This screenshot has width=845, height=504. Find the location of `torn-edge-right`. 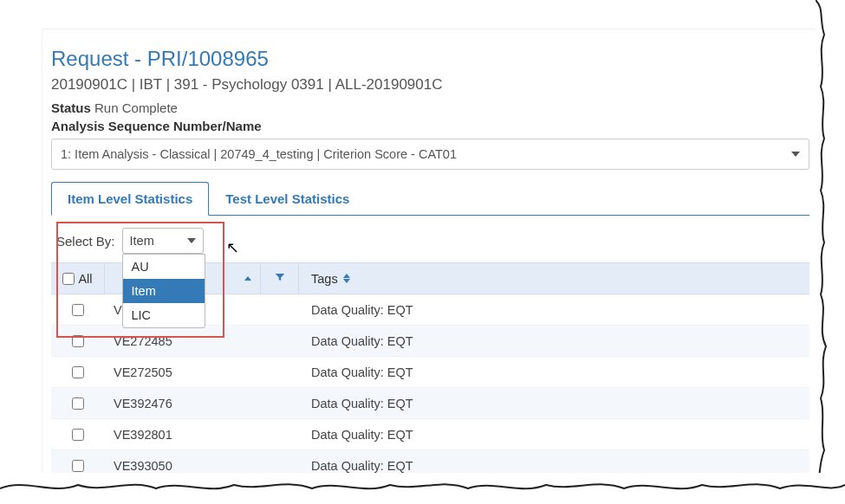

torn-edge-right is located at coordinates (830, 252).